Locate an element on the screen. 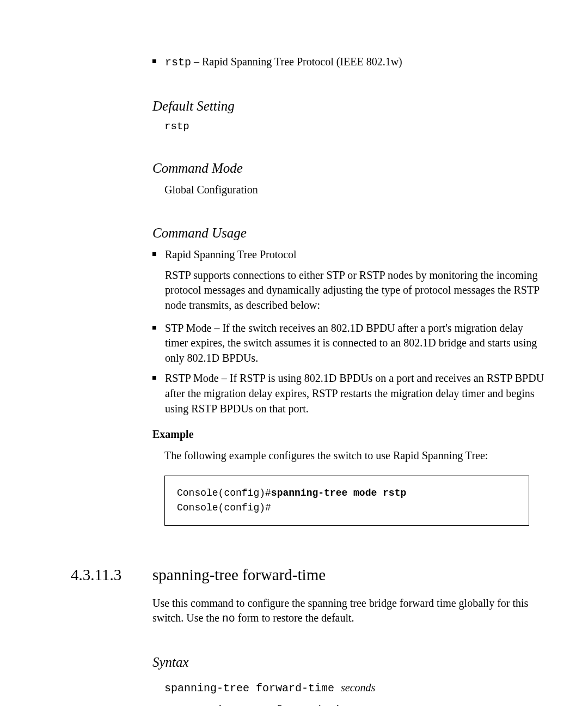  usage-bullet-1: Rapid Spanning Tree Protocol is located at coordinates (348, 255).